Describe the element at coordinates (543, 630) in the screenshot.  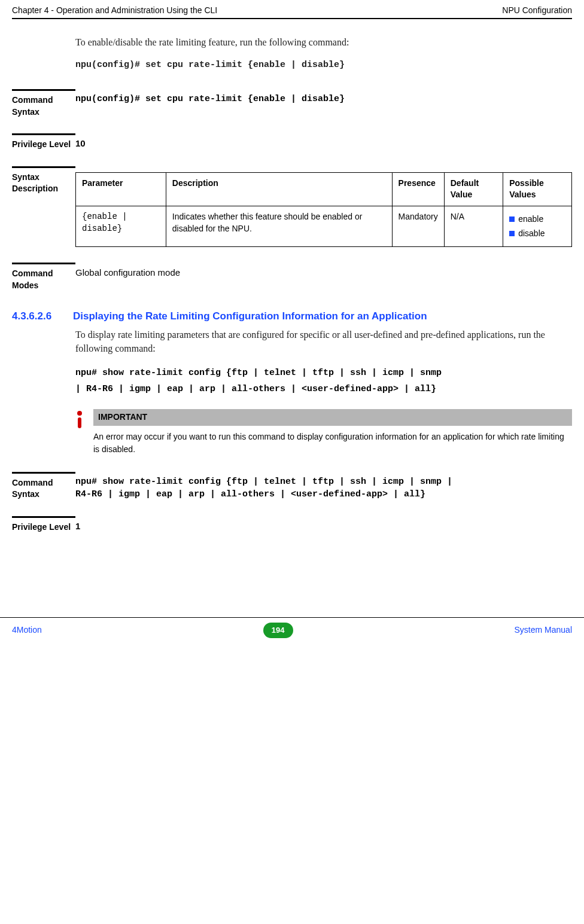
I see `footer-right: System Manual` at that location.